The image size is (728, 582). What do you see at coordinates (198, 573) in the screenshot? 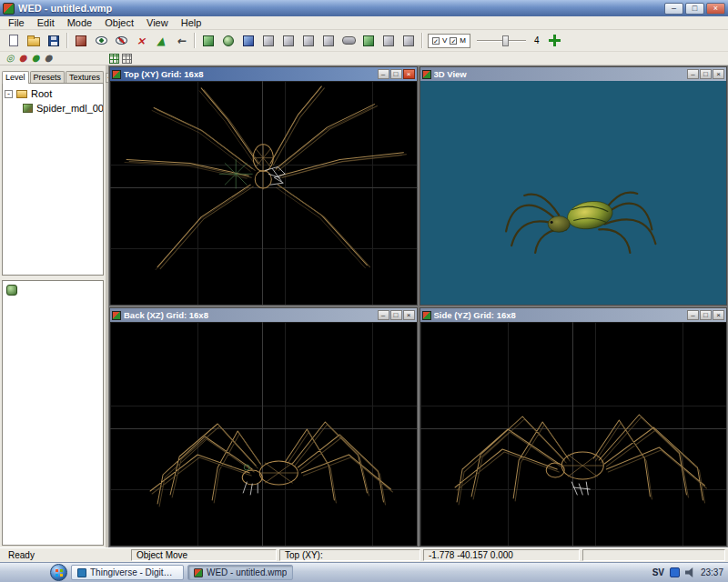
I see `wed-app-icon` at bounding box center [198, 573].